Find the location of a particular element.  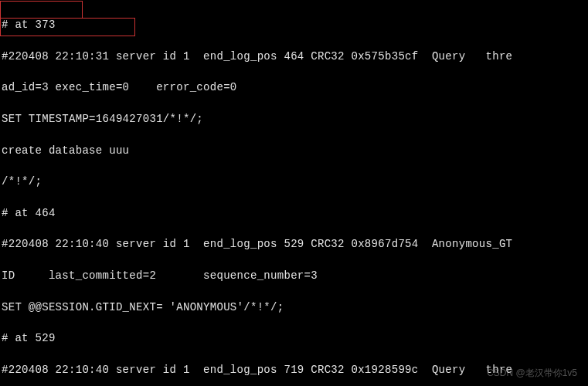

watermark: CSDN @老汉带你1v5 is located at coordinates (532, 374).